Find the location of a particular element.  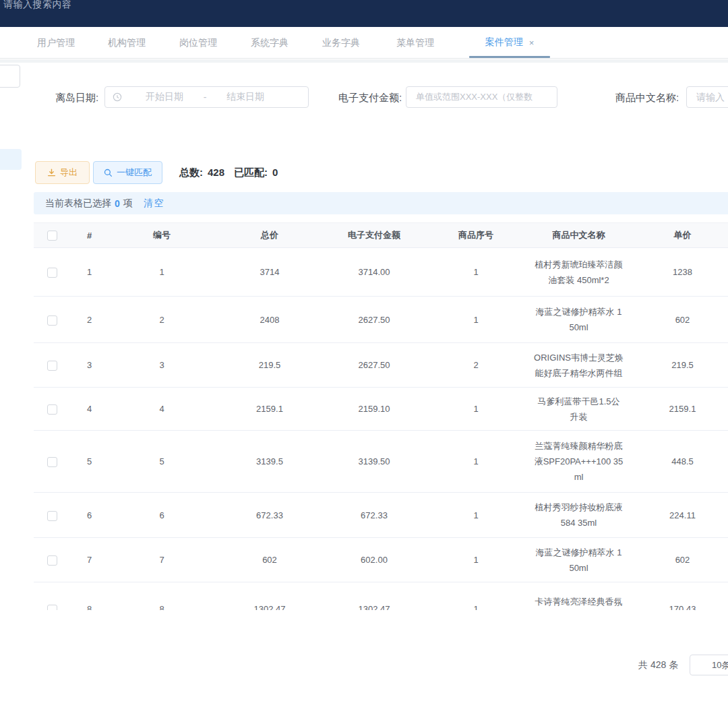

page-size-value: 10条/页 is located at coordinates (720, 665).